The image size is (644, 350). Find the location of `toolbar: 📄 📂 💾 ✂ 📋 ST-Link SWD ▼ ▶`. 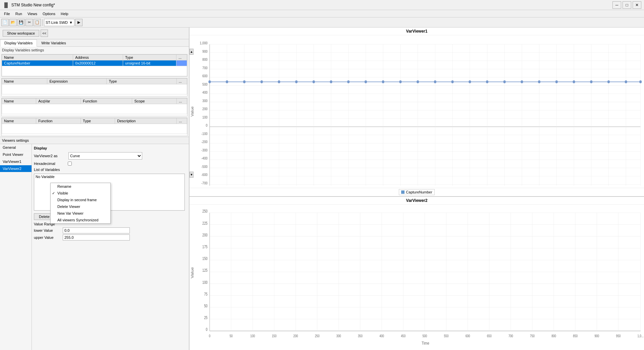

toolbar: 📄 📂 💾 ✂ 📋 ST-Link SWD ▼ ▶ is located at coordinates (322, 23).